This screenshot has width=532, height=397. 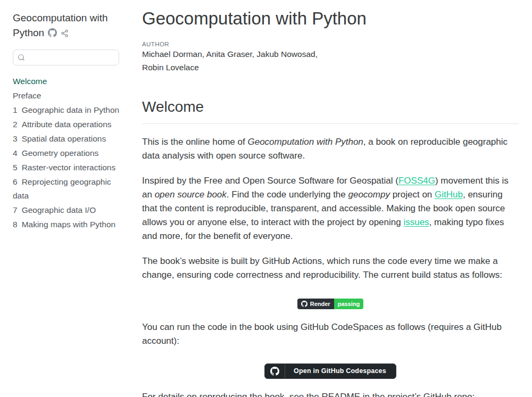 What do you see at coordinates (69, 125) in the screenshot?
I see `sidebar-item-attribute-data-operations: 2Attribute data operations` at bounding box center [69, 125].